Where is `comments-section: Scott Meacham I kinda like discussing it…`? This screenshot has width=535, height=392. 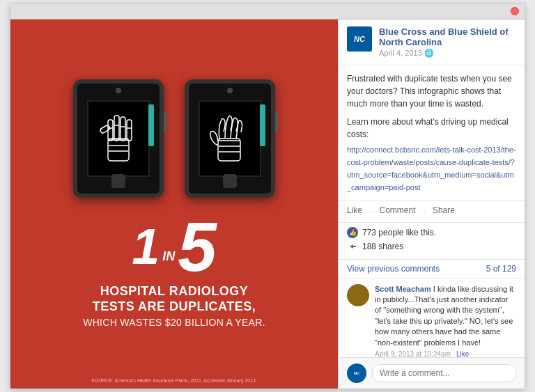 comments-section: Scott Meacham I kinda like discussing it… is located at coordinates (432, 317).